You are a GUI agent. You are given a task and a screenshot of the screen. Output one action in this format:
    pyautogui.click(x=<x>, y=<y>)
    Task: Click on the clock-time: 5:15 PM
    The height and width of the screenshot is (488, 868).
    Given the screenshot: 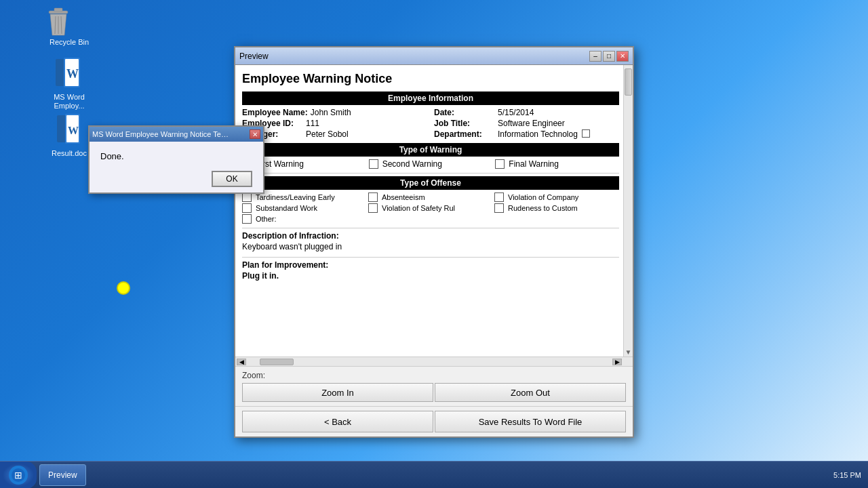 What is the action you would take?
    pyautogui.click(x=848, y=475)
    